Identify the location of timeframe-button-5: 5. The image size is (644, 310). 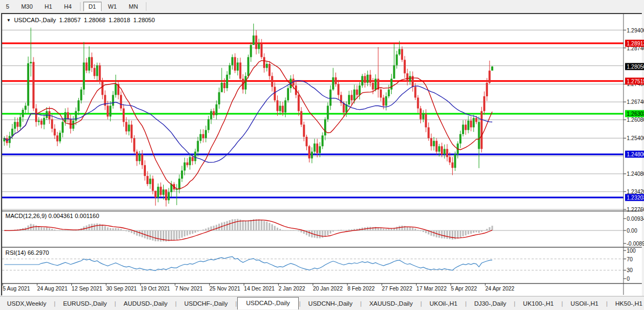
(8, 6).